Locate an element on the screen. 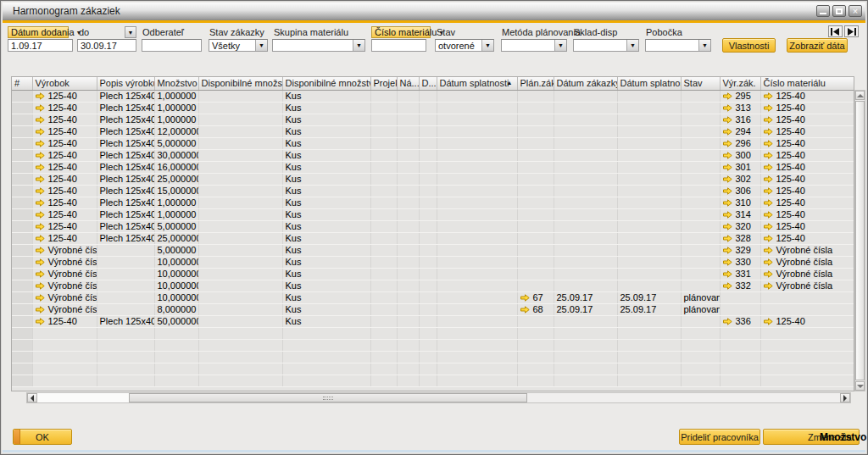  column-header-disp1: Disponibilné množstvo is located at coordinates (241, 83).